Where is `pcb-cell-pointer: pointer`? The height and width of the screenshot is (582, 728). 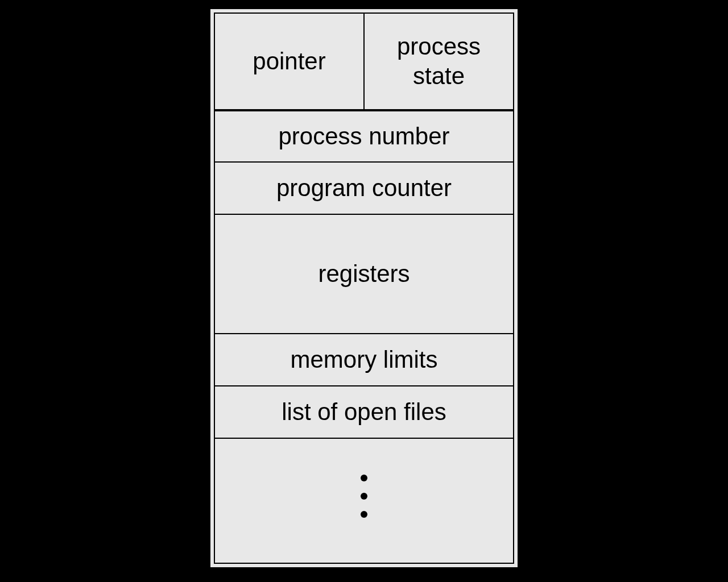
pcb-cell-pointer: pointer is located at coordinates (290, 61).